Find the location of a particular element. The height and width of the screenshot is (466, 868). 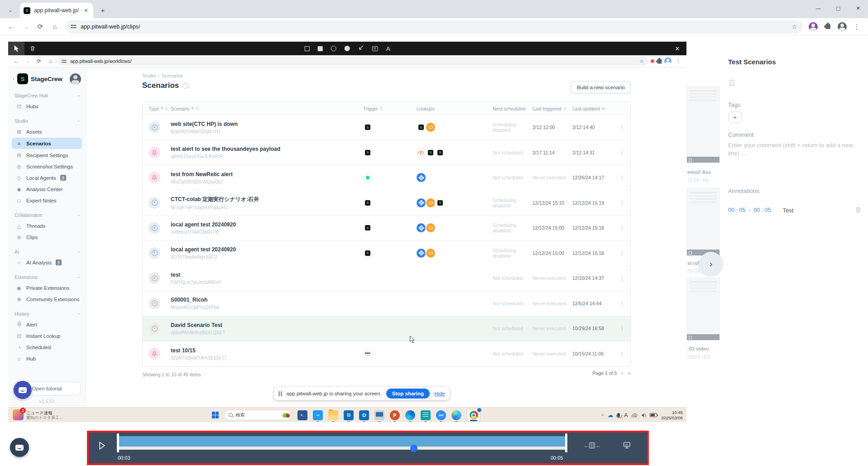

battery-icon is located at coordinates (653, 415).